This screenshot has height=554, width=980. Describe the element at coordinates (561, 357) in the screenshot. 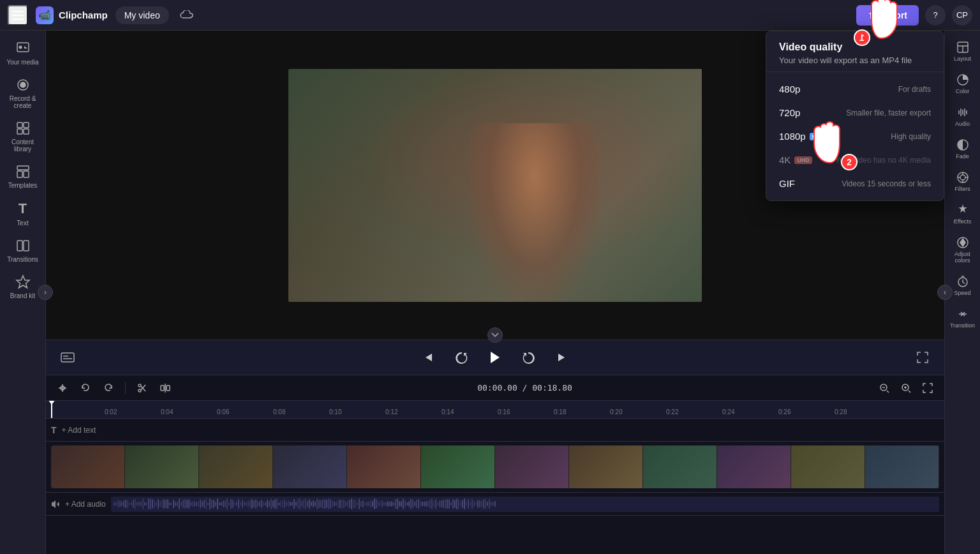

I see `skip-to-end-button` at that location.